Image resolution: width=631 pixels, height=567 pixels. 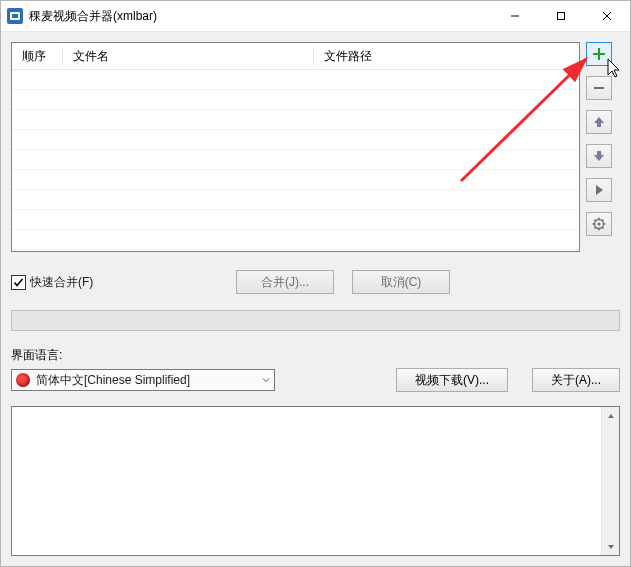 What do you see at coordinates (515, 16) in the screenshot?
I see `minimize-button` at bounding box center [515, 16].